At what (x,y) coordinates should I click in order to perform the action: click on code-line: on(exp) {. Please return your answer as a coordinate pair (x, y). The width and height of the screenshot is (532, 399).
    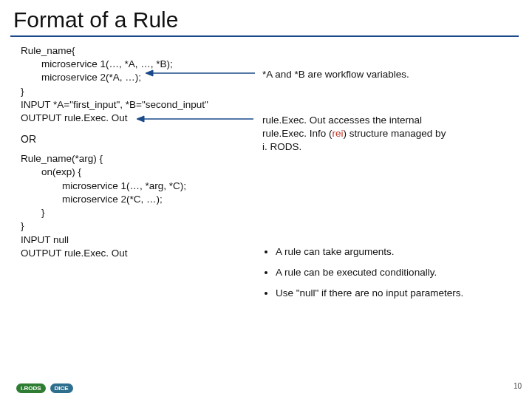
    Looking at the image, I should click on (270, 172).